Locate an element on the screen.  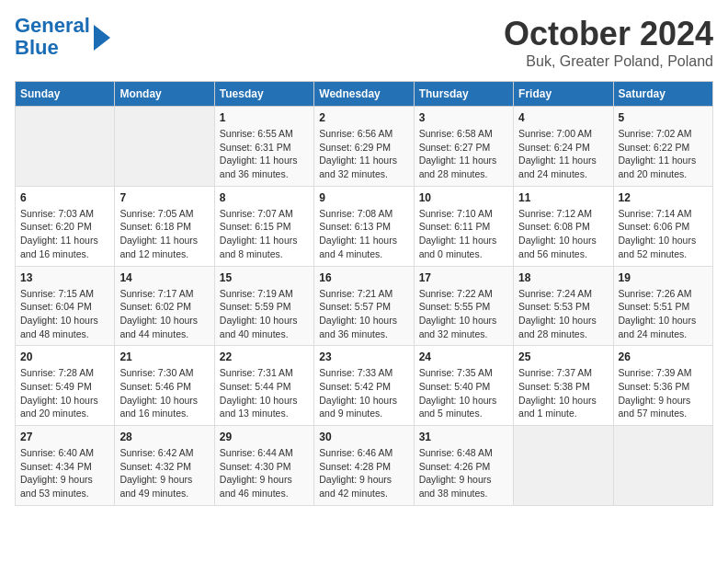
day-number: 10 is located at coordinates (463, 198).